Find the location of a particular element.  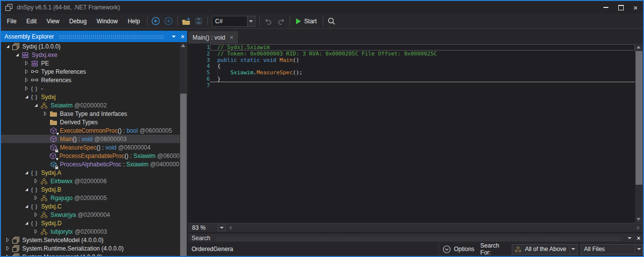

tree-row: Main() : void @06000003 is located at coordinates (90, 139).